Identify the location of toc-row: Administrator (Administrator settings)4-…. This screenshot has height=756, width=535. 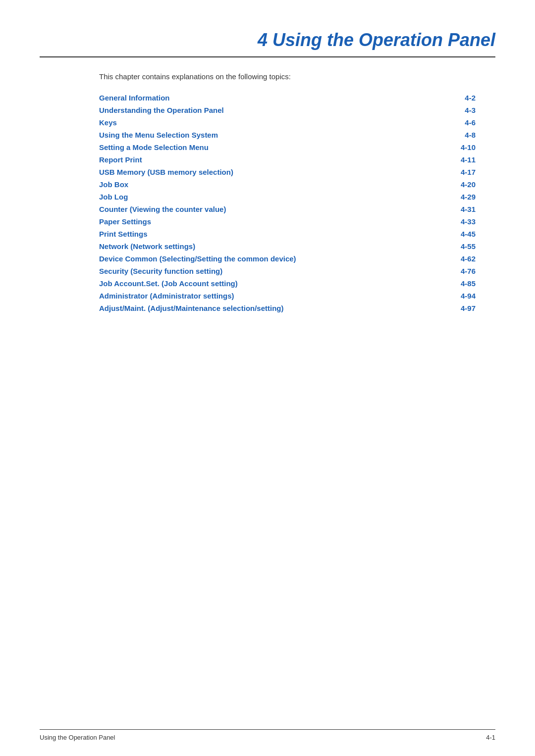
(297, 296).